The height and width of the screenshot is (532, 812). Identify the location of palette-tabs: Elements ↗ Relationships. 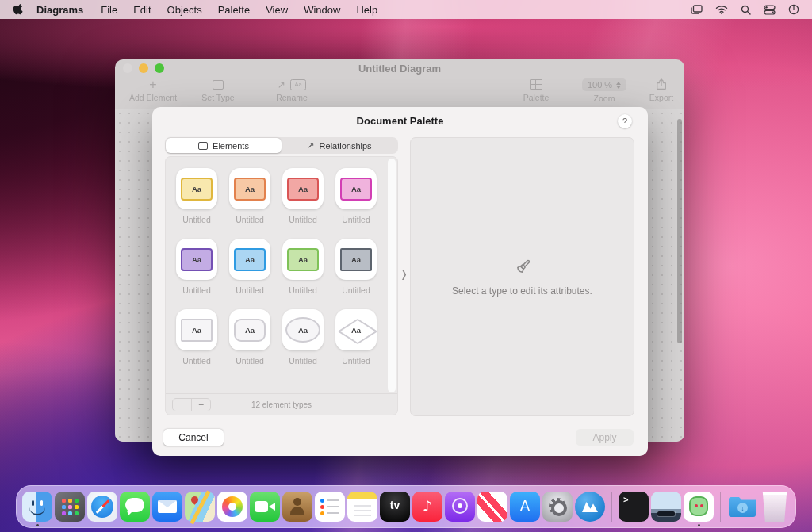
(282, 146).